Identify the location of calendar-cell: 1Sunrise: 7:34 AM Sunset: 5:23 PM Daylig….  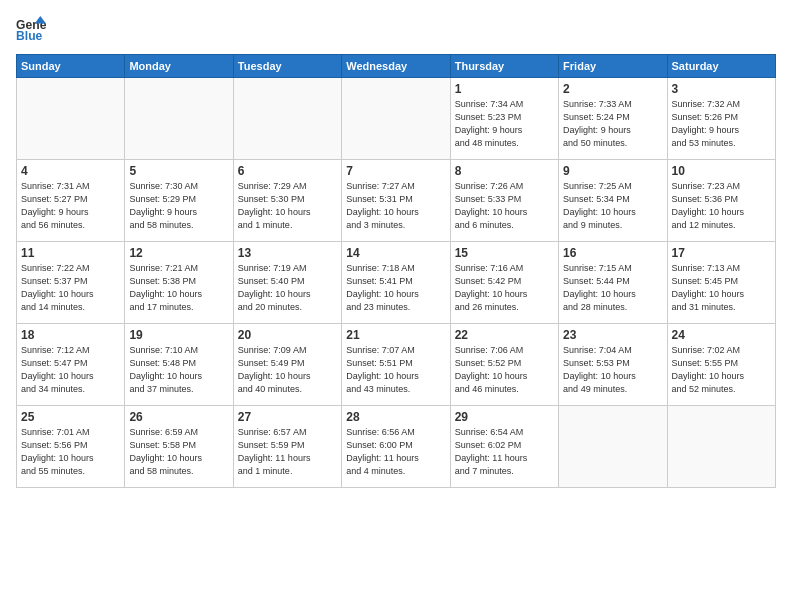
(504, 119).